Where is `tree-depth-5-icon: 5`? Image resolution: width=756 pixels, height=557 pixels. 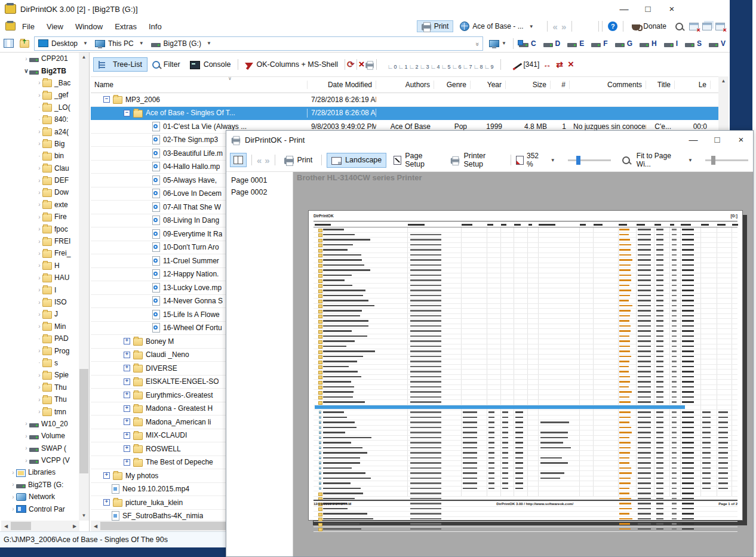
tree-depth-5-icon: 5 is located at coordinates (446, 64).